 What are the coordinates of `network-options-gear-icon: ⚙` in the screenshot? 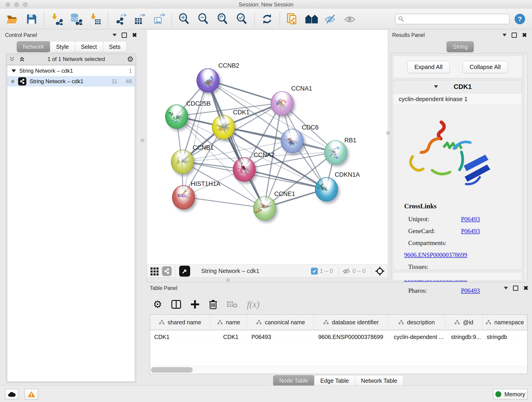 It's located at (130, 59).